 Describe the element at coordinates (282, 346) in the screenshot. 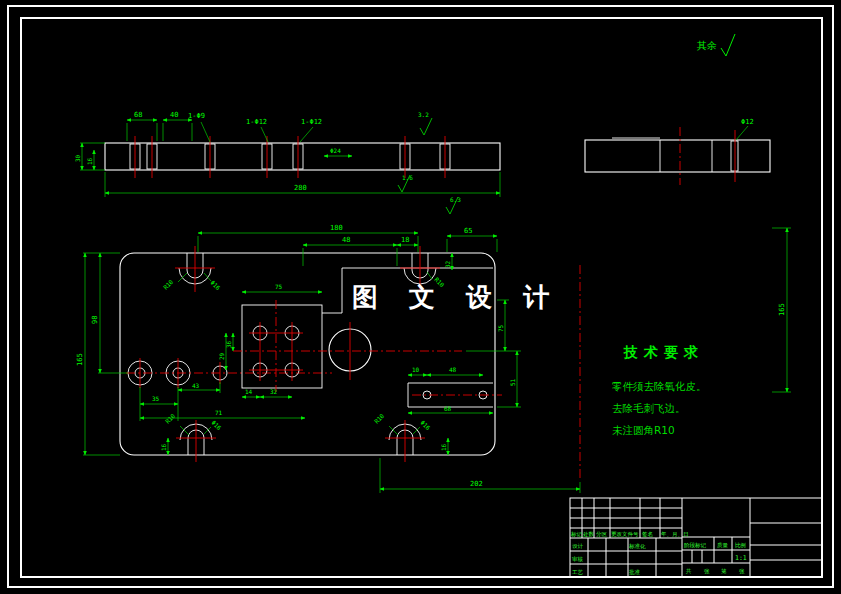

I see `square-pocket` at that location.